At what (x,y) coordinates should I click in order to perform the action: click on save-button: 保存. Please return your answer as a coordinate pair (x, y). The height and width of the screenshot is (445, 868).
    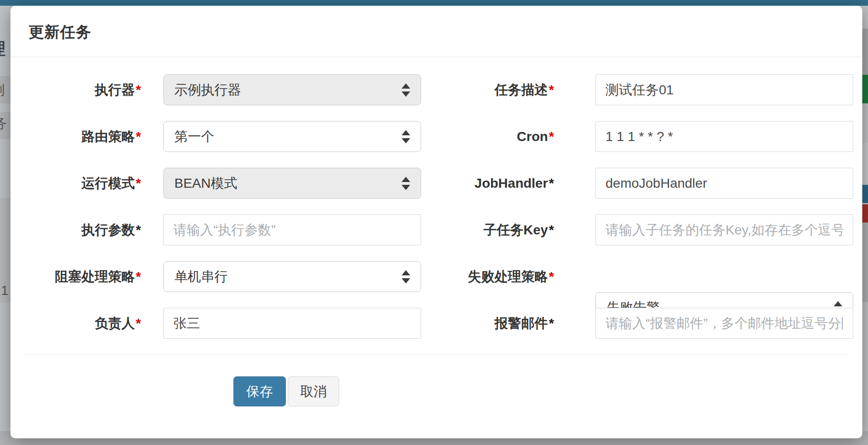
    Looking at the image, I should click on (260, 392).